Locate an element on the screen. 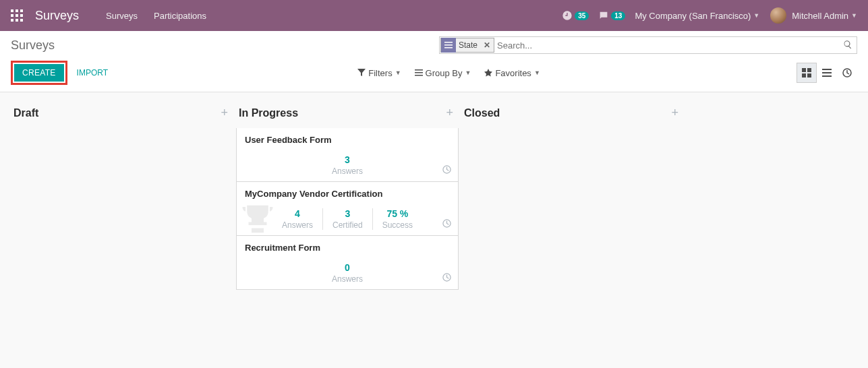 This screenshot has height=368, width=868. nav-surveys: Surveys is located at coordinates (121, 16).